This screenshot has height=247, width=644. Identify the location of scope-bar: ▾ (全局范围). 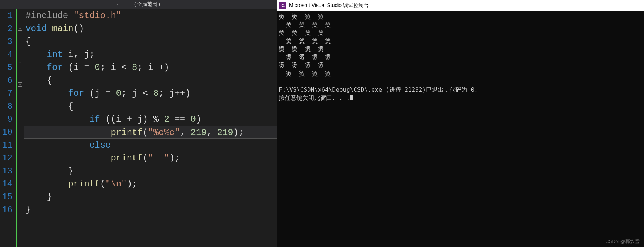
(139, 4).